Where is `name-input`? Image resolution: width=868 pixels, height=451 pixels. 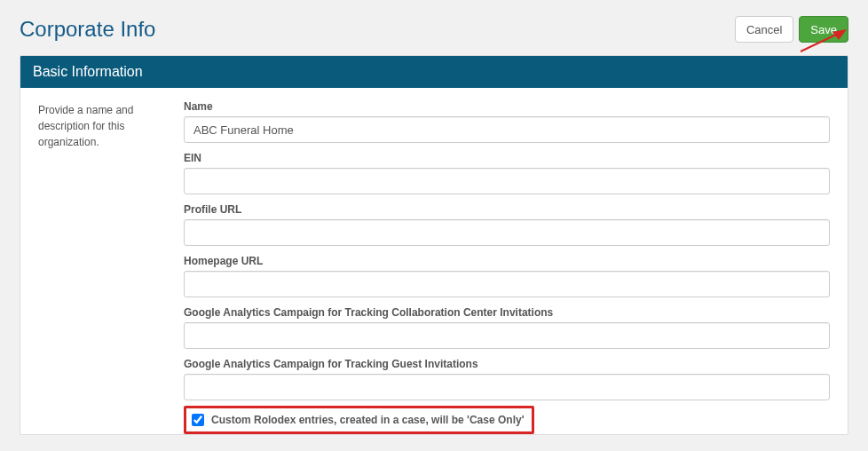
name-input is located at coordinates (507, 130).